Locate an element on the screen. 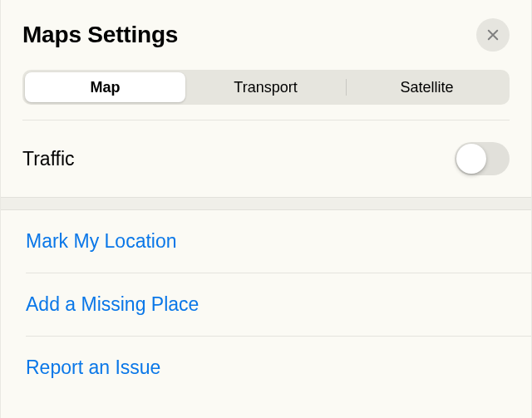 The width and height of the screenshot is (532, 418). seg-map: Map is located at coordinates (105, 87).